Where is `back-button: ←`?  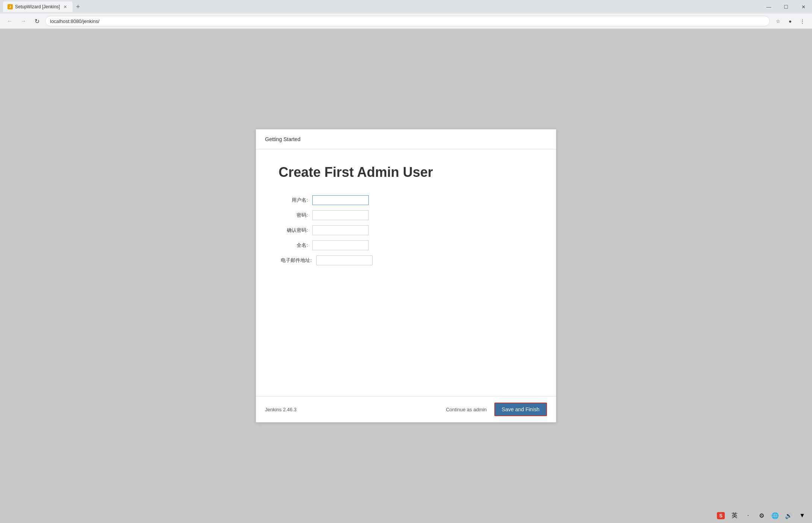
back-button: ← is located at coordinates (10, 21).